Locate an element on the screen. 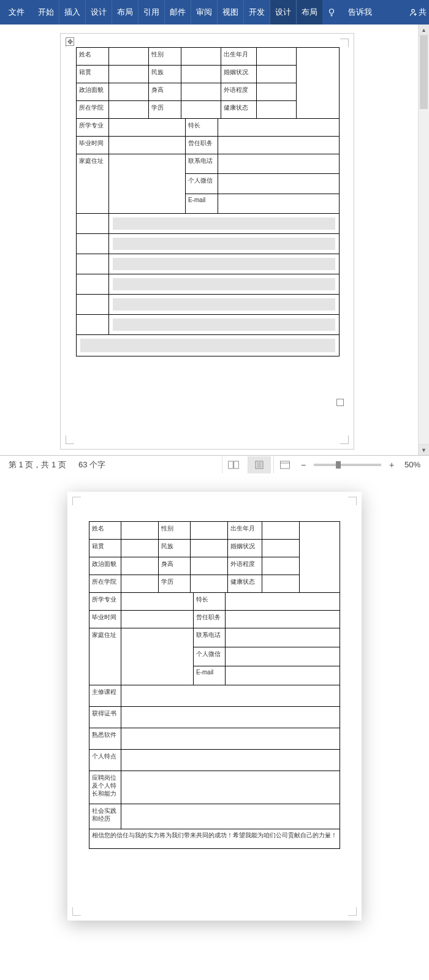  label-personality: 个人特点 is located at coordinates (105, 760).